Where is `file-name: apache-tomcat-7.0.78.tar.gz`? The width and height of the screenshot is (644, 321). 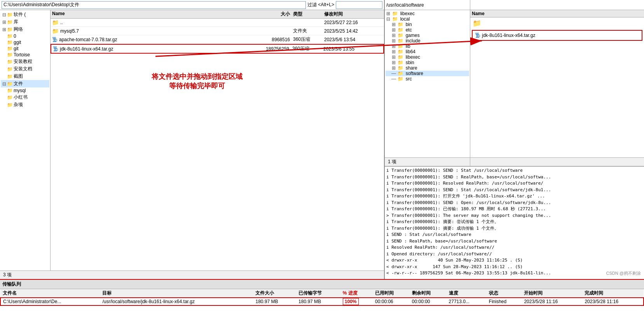 file-name: apache-tomcat-7.0.78.tar.gz is located at coordinates (88, 40).